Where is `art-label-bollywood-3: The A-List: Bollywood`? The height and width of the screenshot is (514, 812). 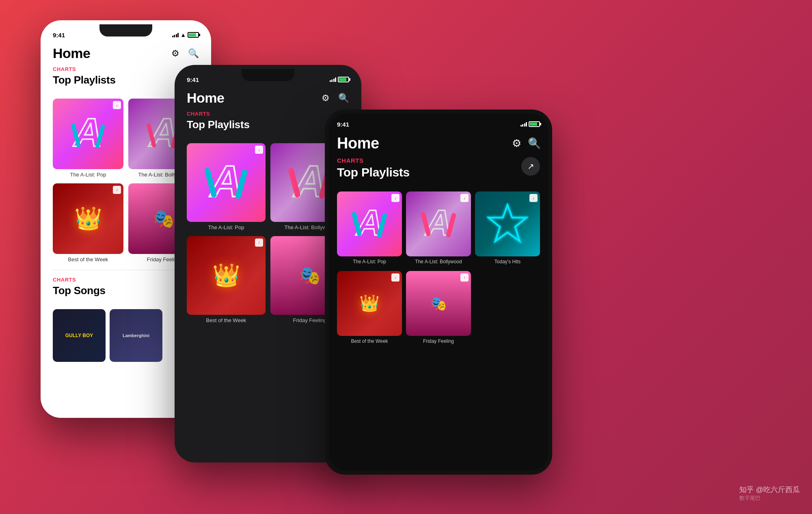 art-label-bollywood-3: The A-List: Bollywood is located at coordinates (438, 262).